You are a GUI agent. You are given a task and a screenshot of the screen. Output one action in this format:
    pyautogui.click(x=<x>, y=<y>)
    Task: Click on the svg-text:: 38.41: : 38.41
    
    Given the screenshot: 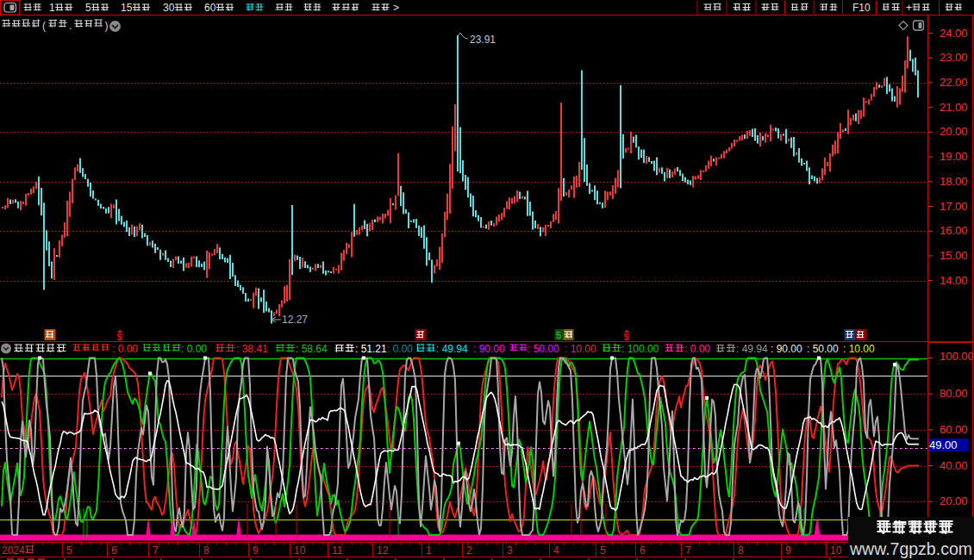 What is the action you would take?
    pyautogui.click(x=252, y=349)
    